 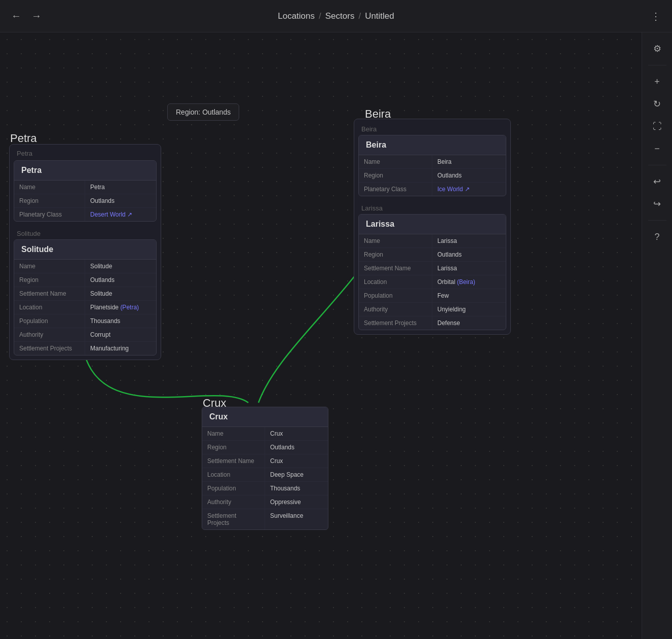 What do you see at coordinates (454, 189) in the screenshot?
I see `ice-world-link: Ice World ↗` at bounding box center [454, 189].